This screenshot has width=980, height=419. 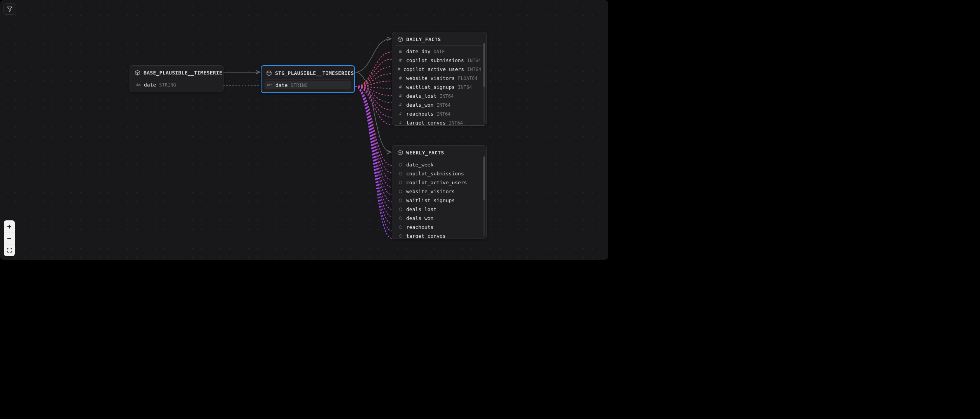 I want to click on column-row: reachouts, so click(x=439, y=227).